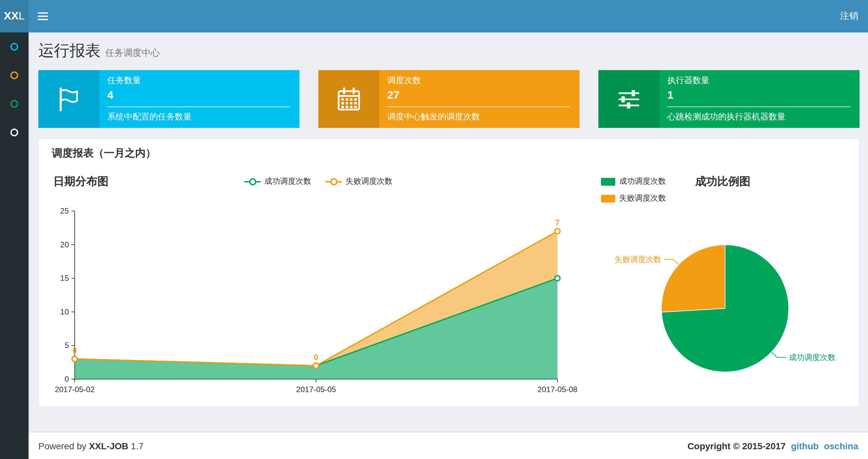 This screenshot has height=459, width=868. What do you see at coordinates (557, 223) in the screenshot?
I see `svg-text: 7` at bounding box center [557, 223].